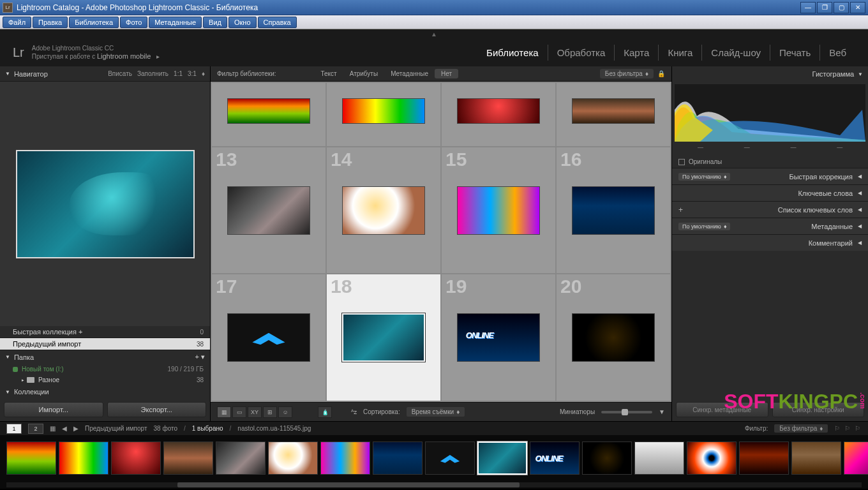  Describe the element at coordinates (770, 176) in the screenshot. I see `quick-develop-panel: По умолчанию ♦ Быстрая коррекция◀` at that location.